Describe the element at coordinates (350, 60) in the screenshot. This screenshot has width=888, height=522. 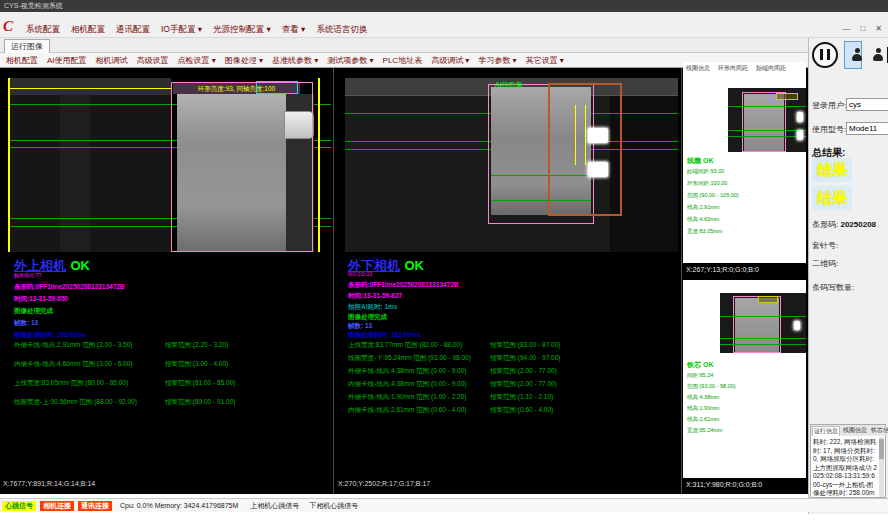
I see `tool-test-params: 测试项参数 ▾` at that location.